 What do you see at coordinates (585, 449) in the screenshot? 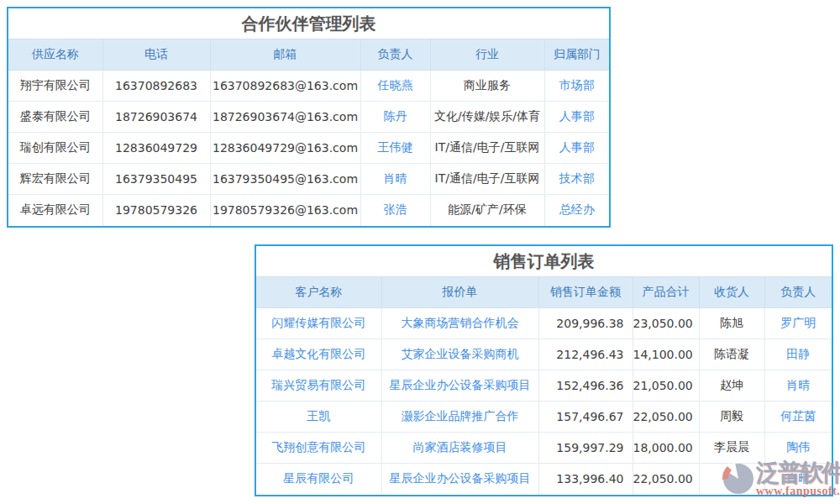
I see `cell-order-amount: 159,997.29` at bounding box center [585, 449].